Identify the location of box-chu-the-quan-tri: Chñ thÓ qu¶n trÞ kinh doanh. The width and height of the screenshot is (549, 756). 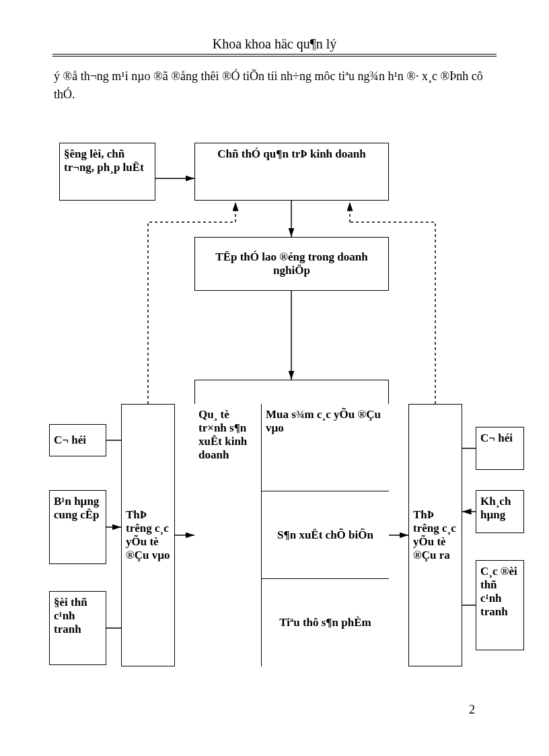
(292, 172).